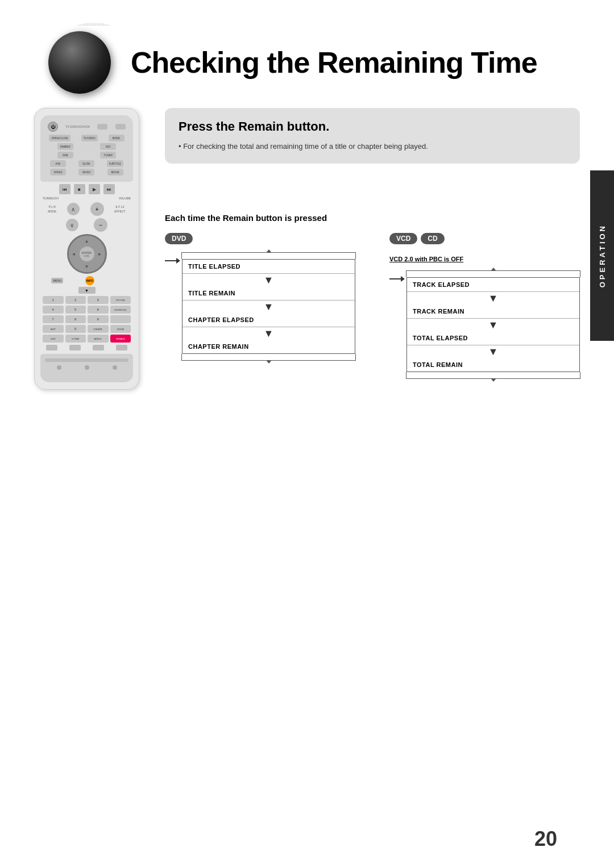 The image size is (614, 868). I want to click on vcd-column: VCD CD VCD 2.0 with PBC is OFF, so click(484, 306).